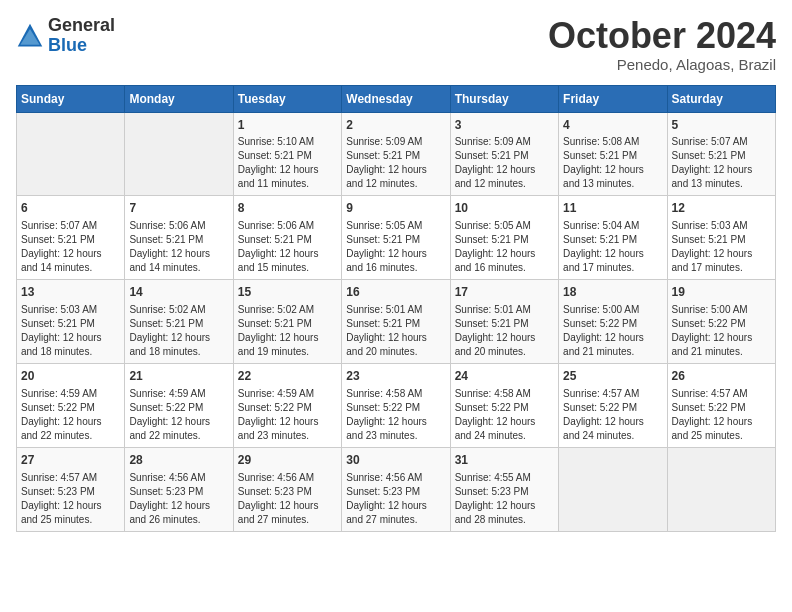  Describe the element at coordinates (396, 126) in the screenshot. I see `day-number: 2` at that location.